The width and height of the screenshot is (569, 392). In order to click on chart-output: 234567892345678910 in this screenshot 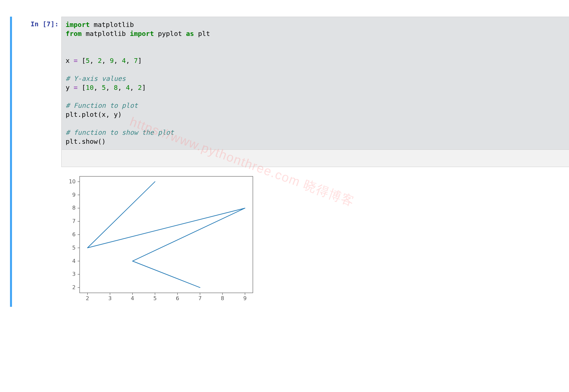, I will do `click(161, 238)`.